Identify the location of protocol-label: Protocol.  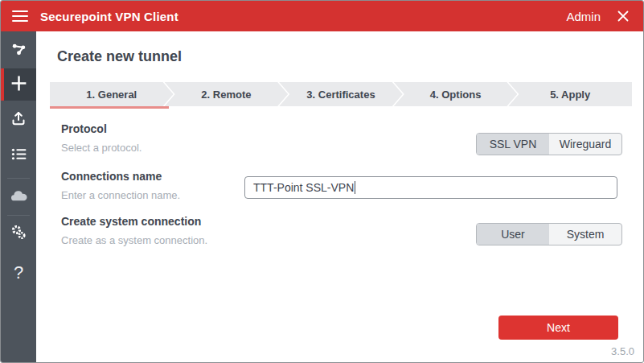
(84, 129).